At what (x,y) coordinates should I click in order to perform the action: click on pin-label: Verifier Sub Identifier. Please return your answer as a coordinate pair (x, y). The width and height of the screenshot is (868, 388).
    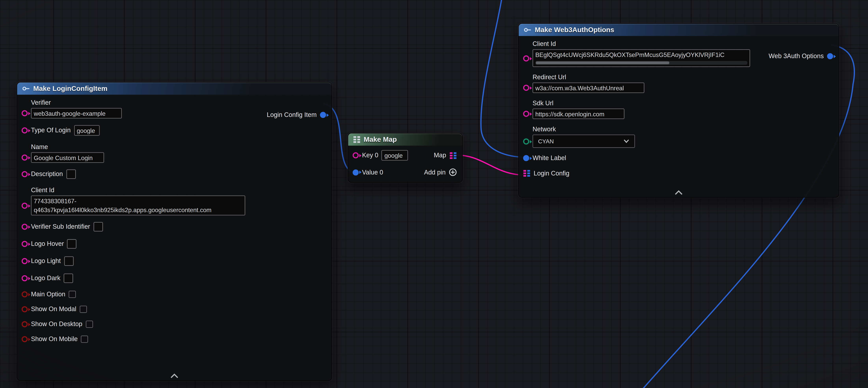
    Looking at the image, I should click on (61, 227).